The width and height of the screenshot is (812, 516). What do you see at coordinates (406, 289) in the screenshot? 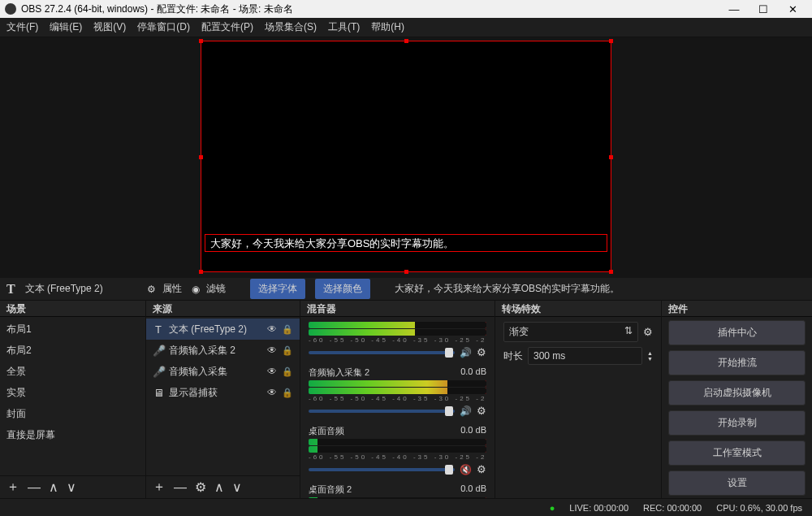
I see `source-toolbar: T 文本 (FreeType 2) 属性 滤镜 选择字体 选择颜色 大家好，今天…` at bounding box center [406, 289].